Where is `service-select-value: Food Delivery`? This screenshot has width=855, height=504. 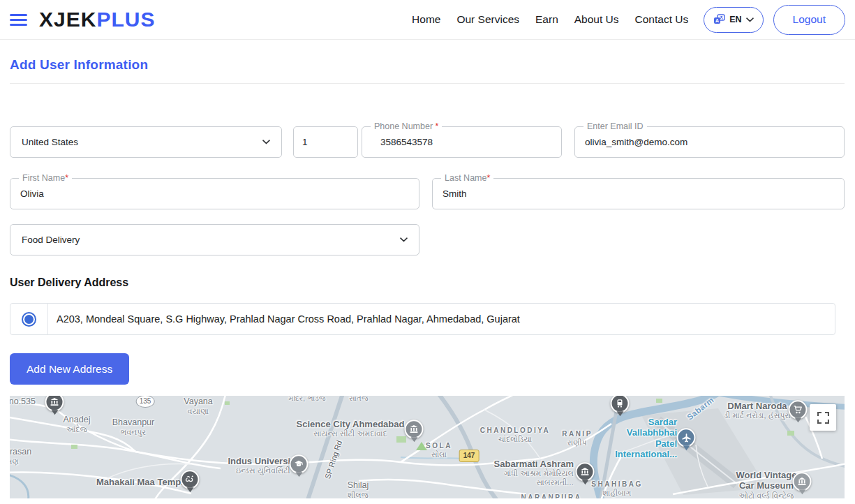 service-select-value: Food Delivery is located at coordinates (50, 240).